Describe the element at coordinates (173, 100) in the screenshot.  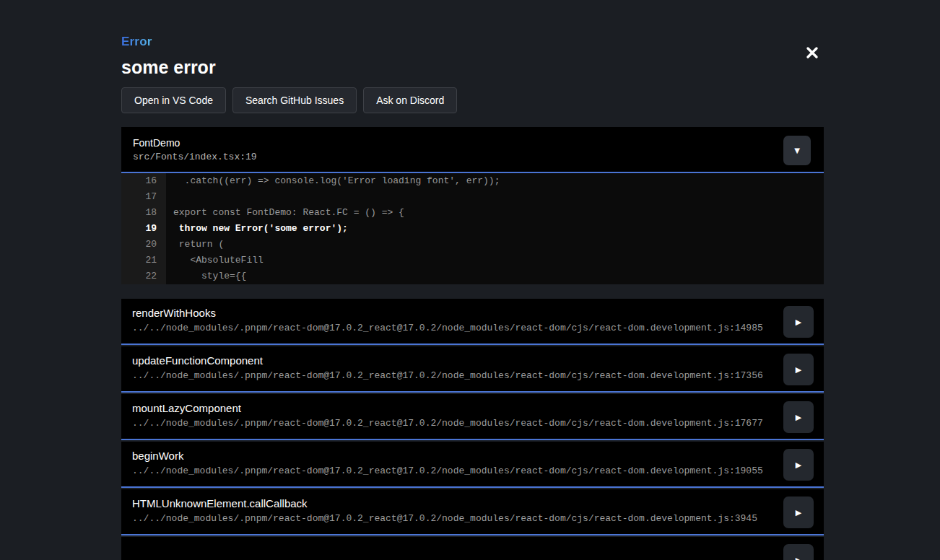
I see `open-in-vscode-button: Open in VS Code` at that location.